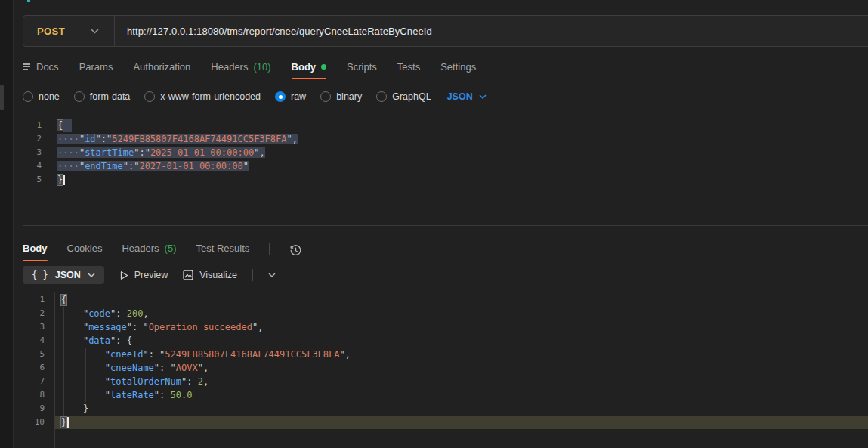 The width and height of the screenshot is (868, 448). Describe the element at coordinates (460, 97) in the screenshot. I see `raw-language-label: JSON` at that location.